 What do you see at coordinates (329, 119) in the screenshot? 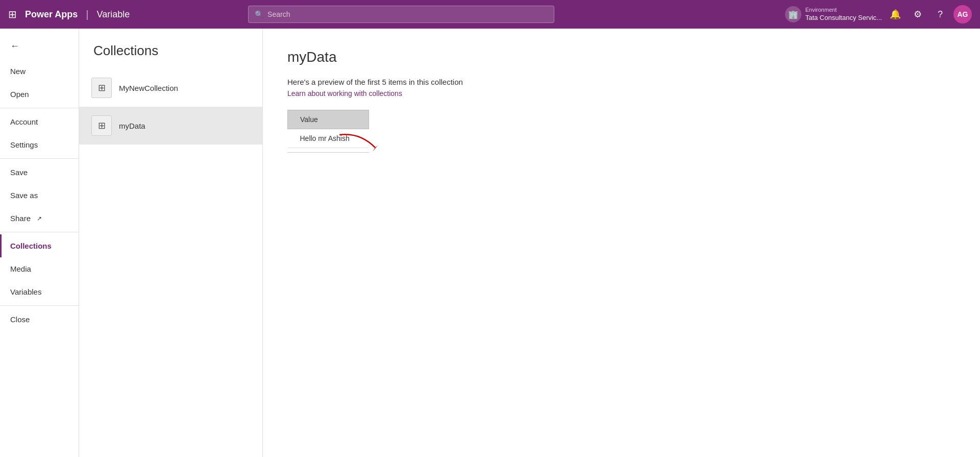
I see `table-header-value: Value` at bounding box center [329, 119].